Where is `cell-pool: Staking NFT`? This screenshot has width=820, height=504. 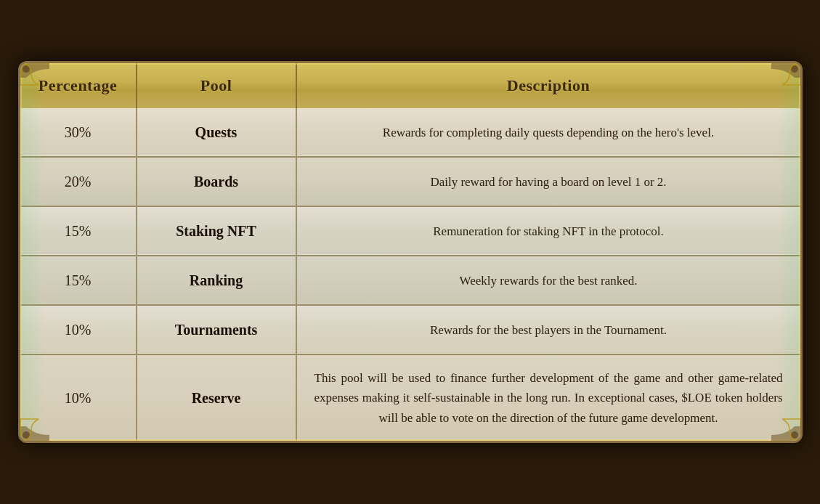 cell-pool: Staking NFT is located at coordinates (216, 231).